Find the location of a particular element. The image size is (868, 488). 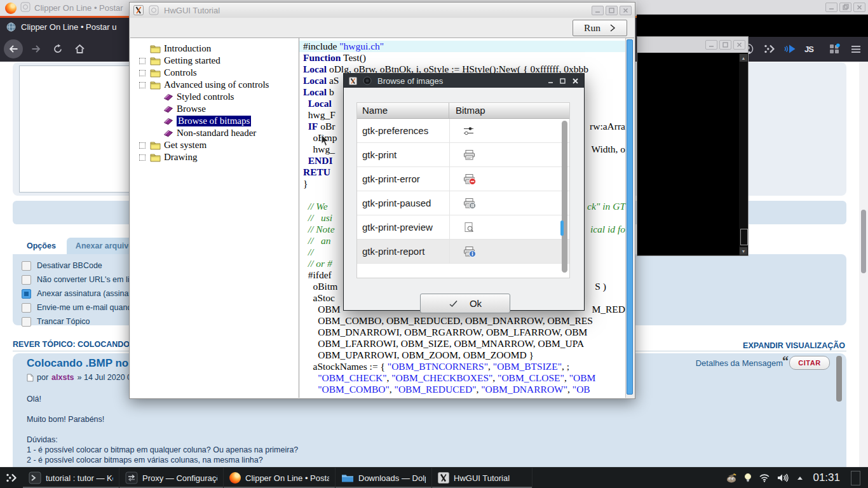

volume-icon is located at coordinates (783, 478).